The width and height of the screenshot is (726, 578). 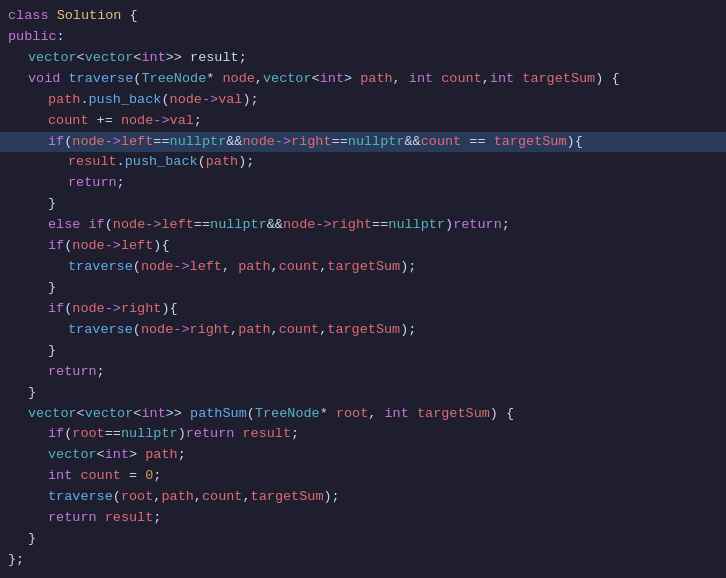 What do you see at coordinates (363, 476) in the screenshot?
I see `code-line-23: int count = 0;` at bounding box center [363, 476].